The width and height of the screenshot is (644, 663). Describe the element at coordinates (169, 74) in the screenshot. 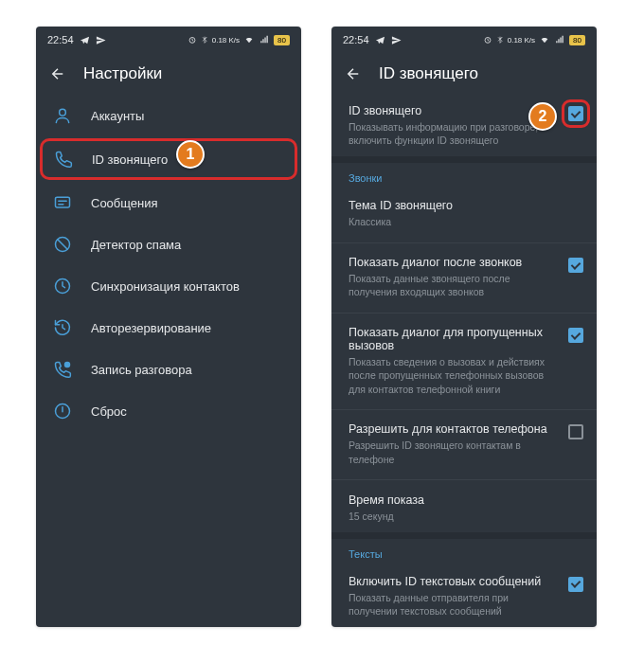

I see `app-bar: Настройки` at that location.